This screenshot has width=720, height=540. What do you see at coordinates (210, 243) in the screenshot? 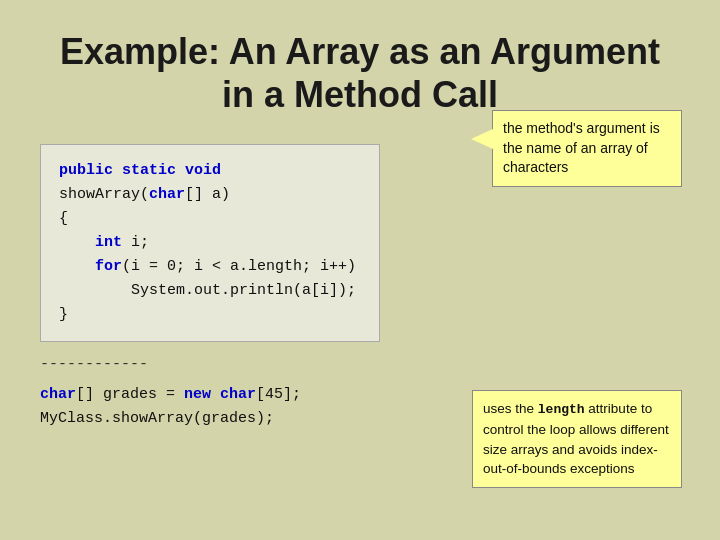
I see `code-line-3: int i;` at bounding box center [210, 243].